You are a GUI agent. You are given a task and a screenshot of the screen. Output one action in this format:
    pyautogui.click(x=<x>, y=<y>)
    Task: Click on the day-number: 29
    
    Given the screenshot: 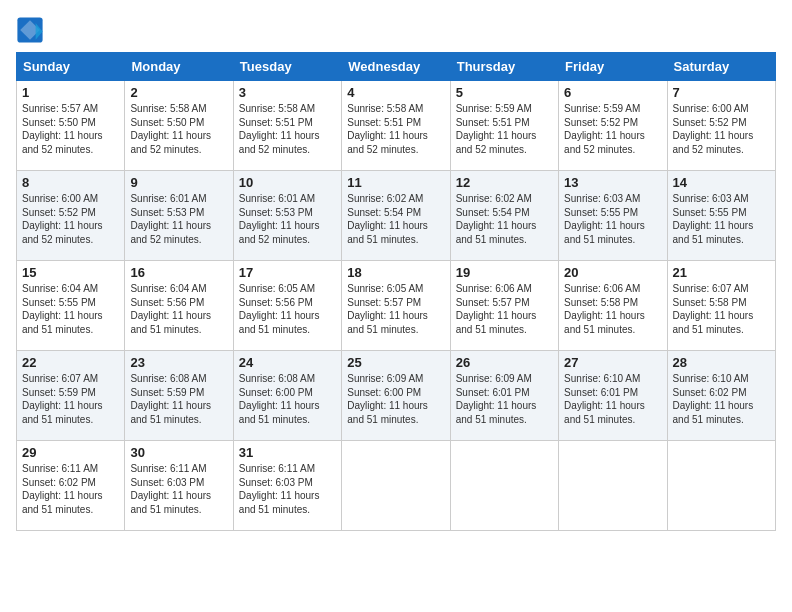 What is the action you would take?
    pyautogui.click(x=70, y=452)
    